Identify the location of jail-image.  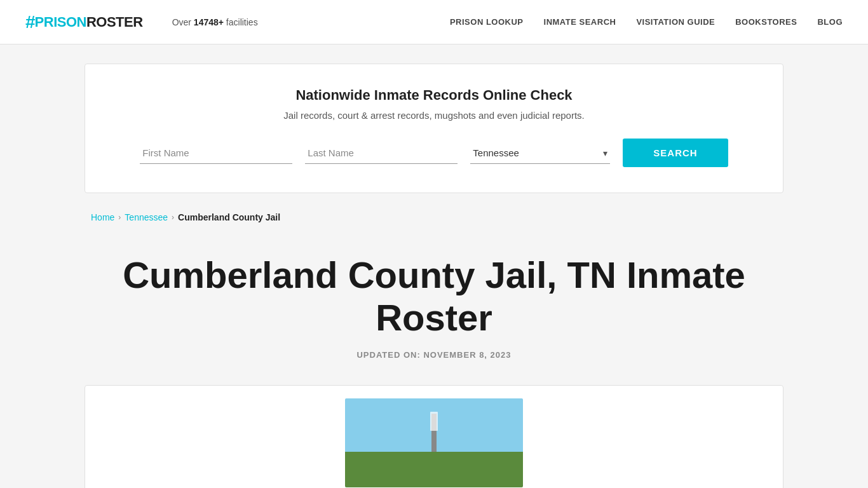
(434, 443).